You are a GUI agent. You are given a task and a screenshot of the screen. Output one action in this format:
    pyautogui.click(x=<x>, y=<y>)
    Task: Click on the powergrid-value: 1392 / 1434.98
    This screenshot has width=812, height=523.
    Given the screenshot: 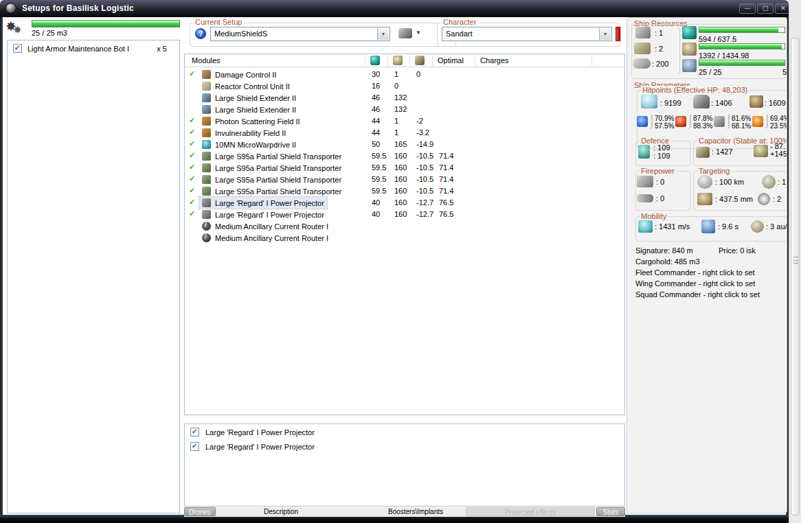 What is the action you would take?
    pyautogui.click(x=724, y=56)
    